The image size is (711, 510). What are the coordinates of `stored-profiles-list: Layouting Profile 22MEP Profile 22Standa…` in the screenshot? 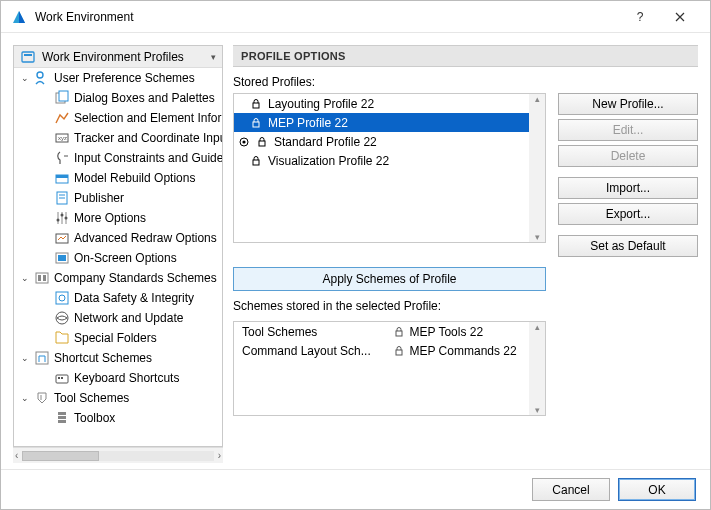 It's located at (390, 168).